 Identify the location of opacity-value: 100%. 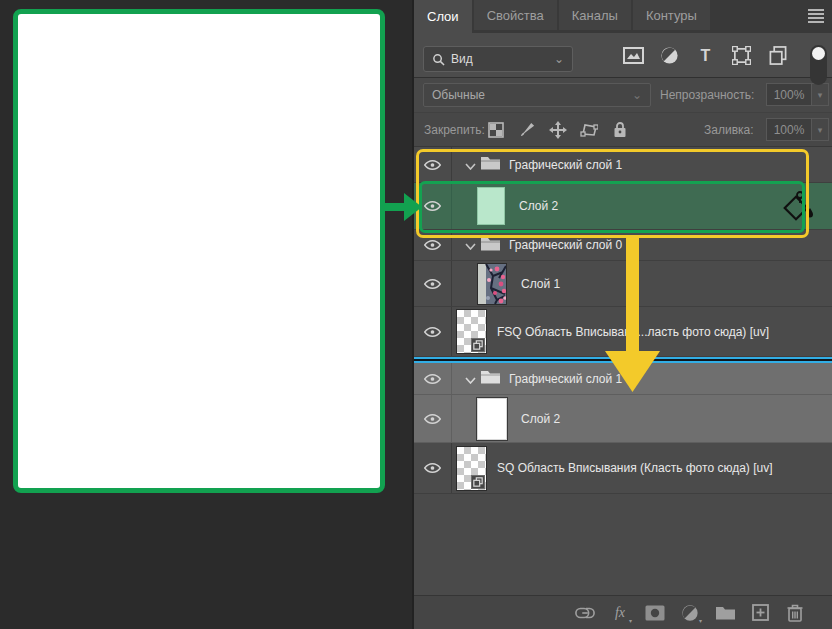
(789, 94).